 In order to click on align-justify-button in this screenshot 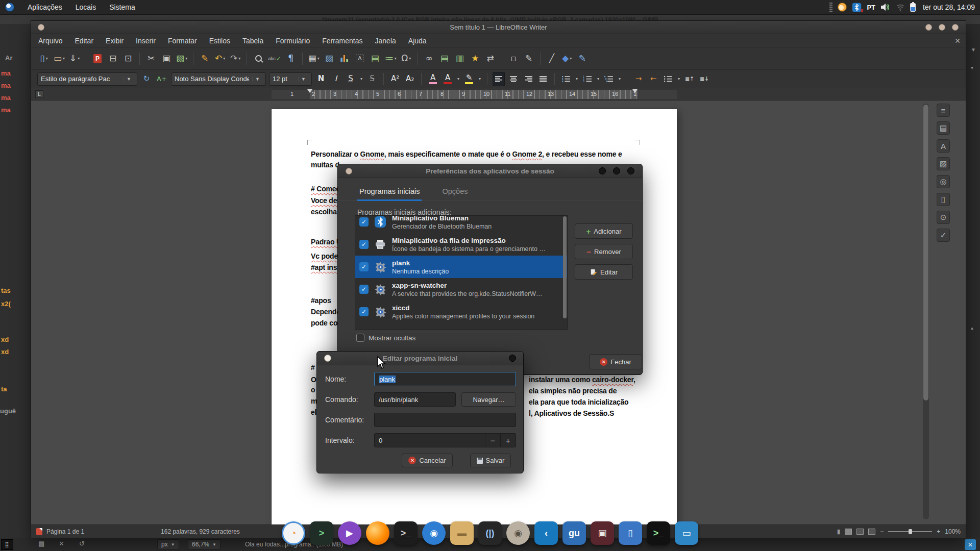, I will do `click(543, 79)`.